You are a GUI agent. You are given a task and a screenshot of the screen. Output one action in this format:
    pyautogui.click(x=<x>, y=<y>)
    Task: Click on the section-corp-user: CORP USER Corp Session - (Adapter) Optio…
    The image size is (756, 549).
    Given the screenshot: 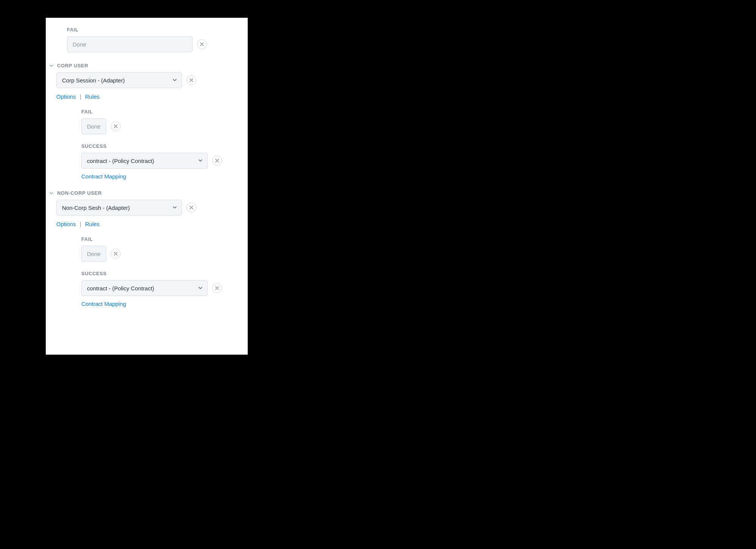 What is the action you would take?
    pyautogui.click(x=147, y=121)
    